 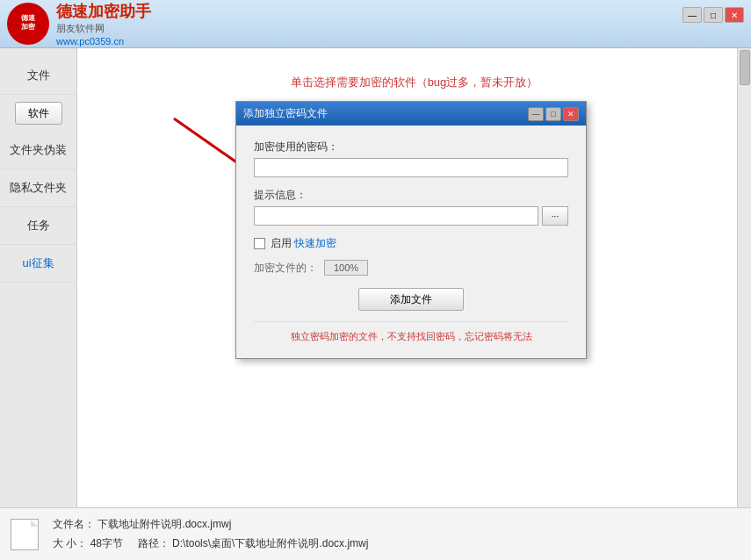 What do you see at coordinates (415, 83) in the screenshot?
I see `content-hint: 单击选择需要加密的软件（bug过多，暂未开放）` at bounding box center [415, 83].